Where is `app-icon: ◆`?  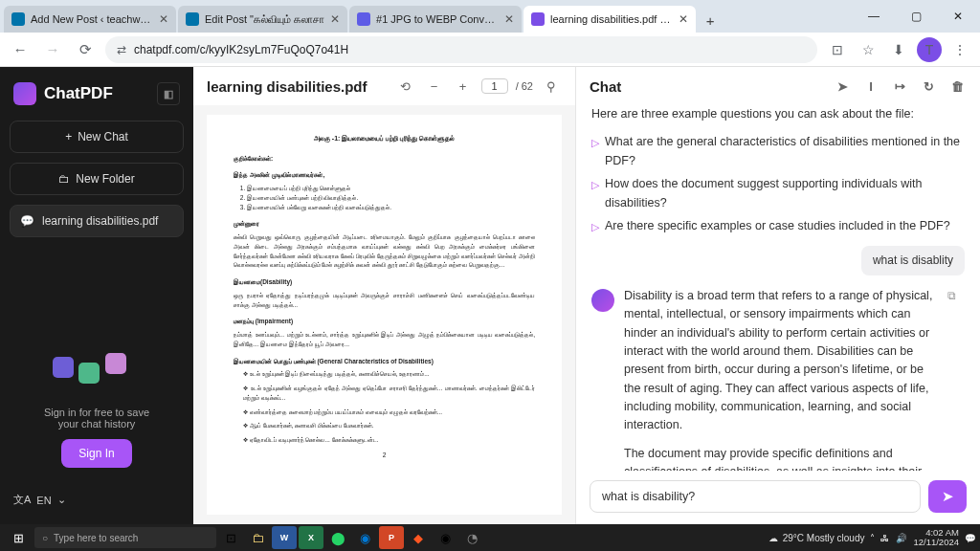 app-icon: ◆ is located at coordinates (418, 538).